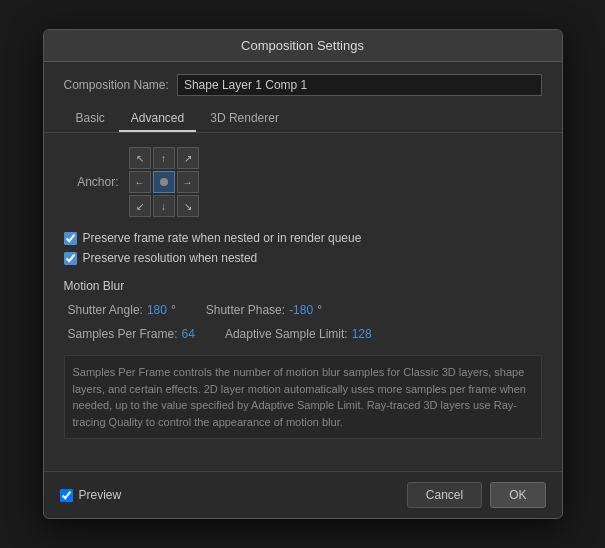 The height and width of the screenshot is (548, 605). Describe the element at coordinates (174, 310) in the screenshot. I see `shutter-angle-unit: °` at that location.